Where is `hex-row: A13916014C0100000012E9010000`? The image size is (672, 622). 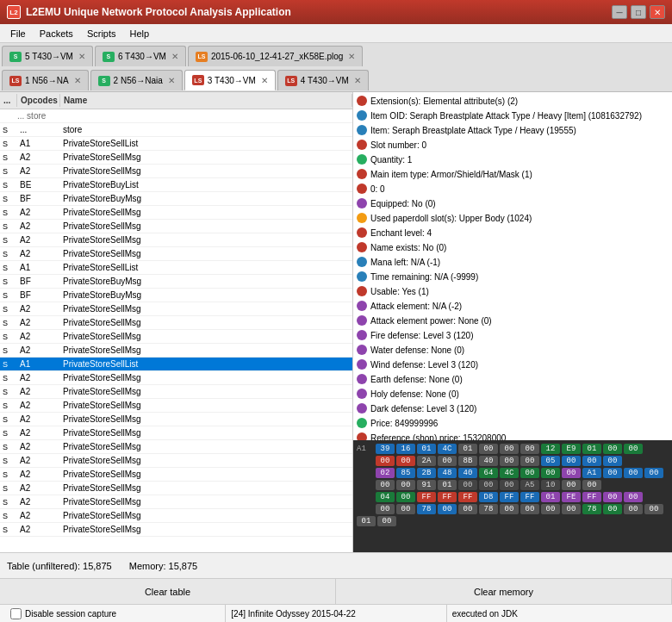
hex-row: A13916014C0100000012E9010000 is located at coordinates (513, 449).